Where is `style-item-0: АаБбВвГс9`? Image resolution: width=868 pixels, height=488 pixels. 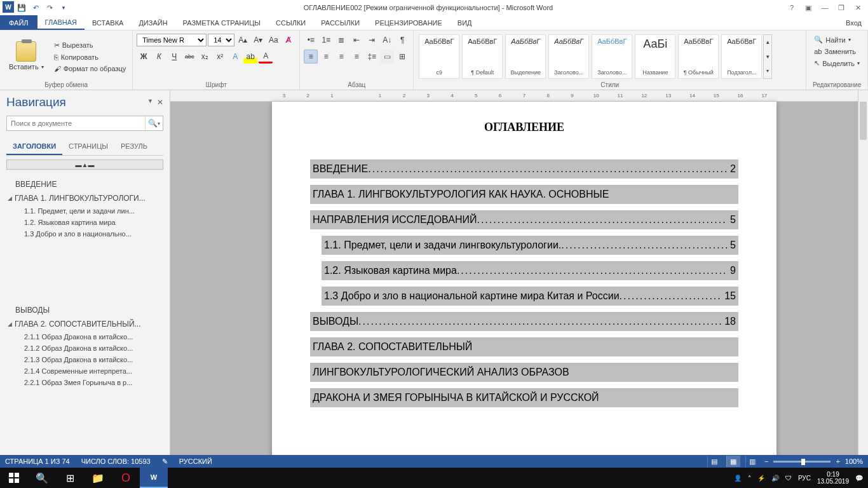 style-item-0: АаБбВвГс9 is located at coordinates (439, 57).